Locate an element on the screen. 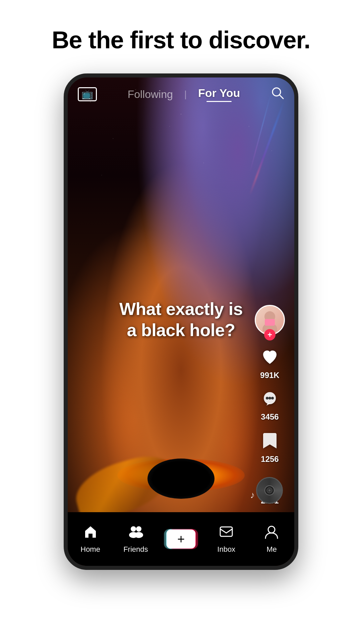  right-sidebar: + 991K 3456 is located at coordinates (270, 405).